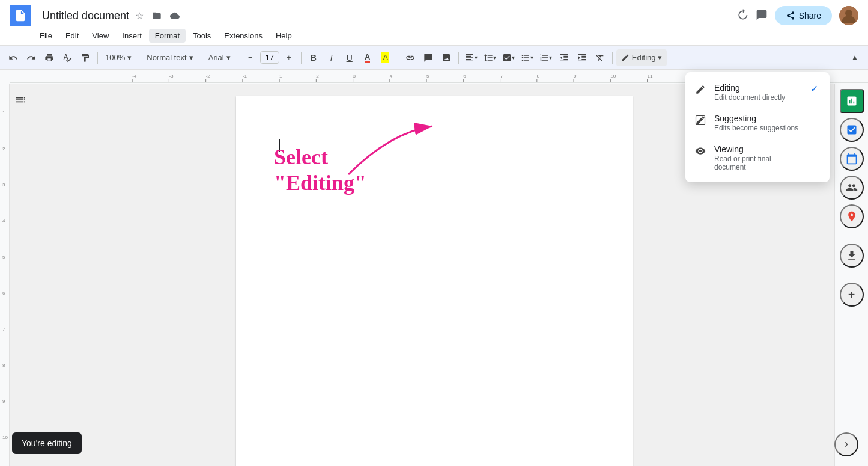 Image resolution: width=868 pixels, height=466 pixels. I want to click on right-sidebar: +, so click(851, 275).